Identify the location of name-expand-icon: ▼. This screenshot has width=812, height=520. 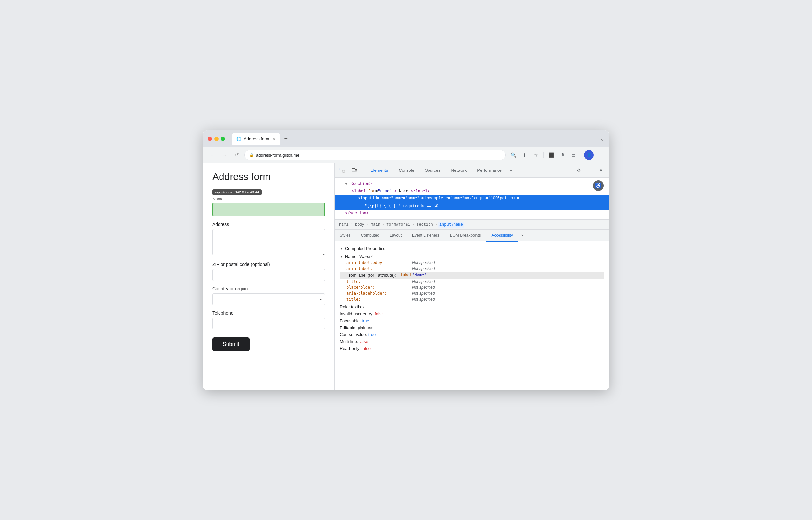
(341, 257).